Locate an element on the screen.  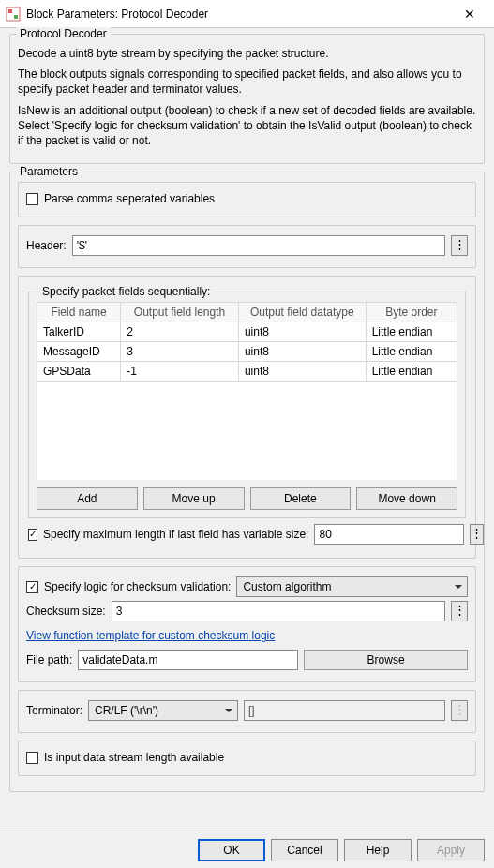
close-icon: ✕ is located at coordinates (470, 14).